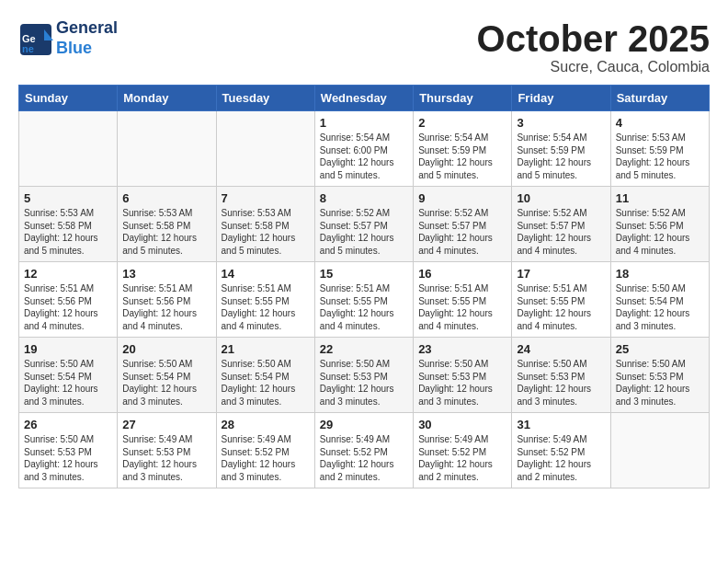 Image resolution: width=728 pixels, height=563 pixels. Describe the element at coordinates (561, 98) in the screenshot. I see `day-of-week-header: Friday` at that location.